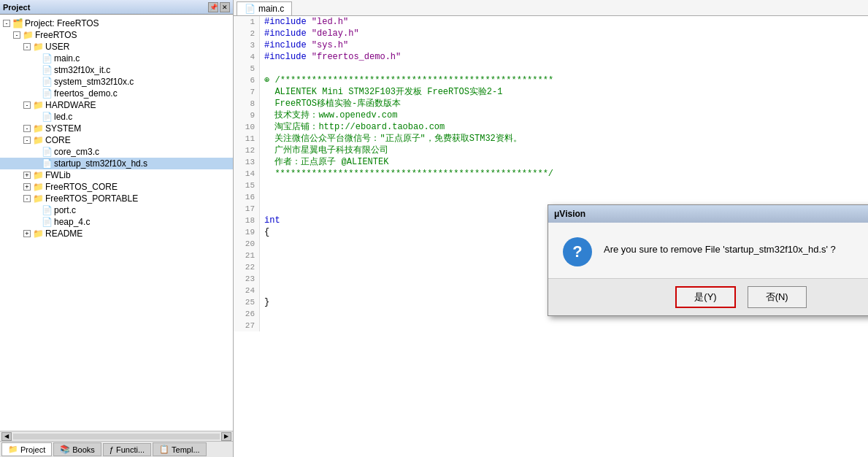  What do you see at coordinates (247, 57) in the screenshot?
I see `line-num-4: 4` at bounding box center [247, 57].